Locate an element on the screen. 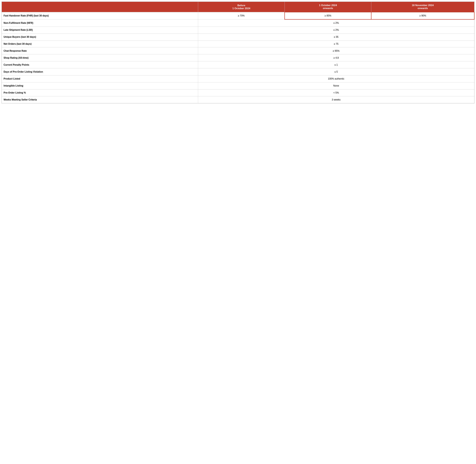 The height and width of the screenshot is (464, 476). table-row: Weeks Meeting Seller Criteria3 weeks is located at coordinates (238, 100).